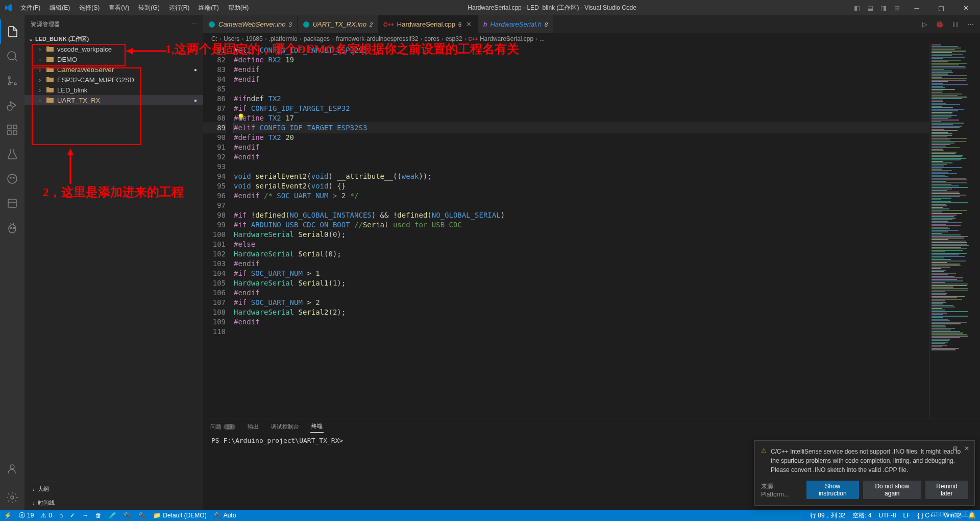 The image size is (980, 521). I want to click on menu-item: 查看(V), so click(119, 8).